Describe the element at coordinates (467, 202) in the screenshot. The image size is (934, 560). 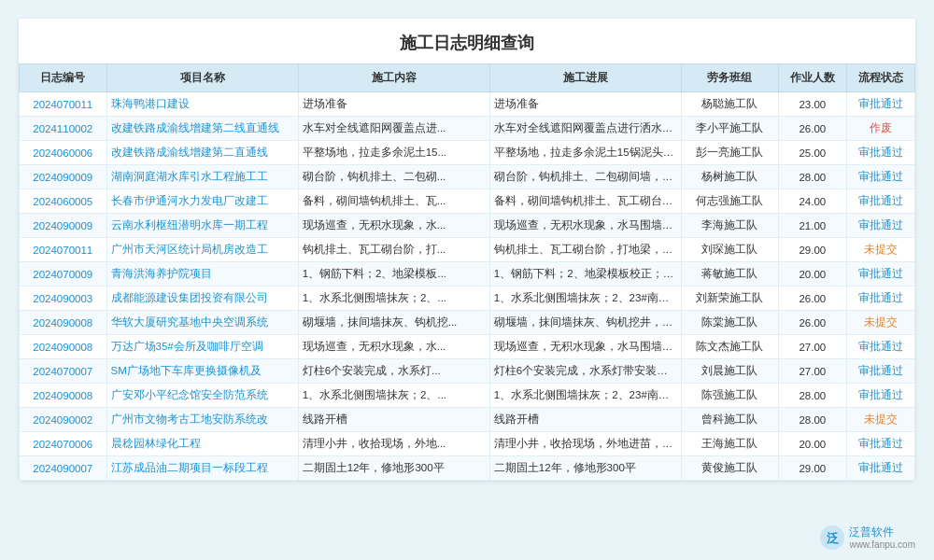
I see `table-row: 2024060005长春市伊通河水力发电厂改建工备料，砌间墙钩机排土、瓦...备…` at that location.